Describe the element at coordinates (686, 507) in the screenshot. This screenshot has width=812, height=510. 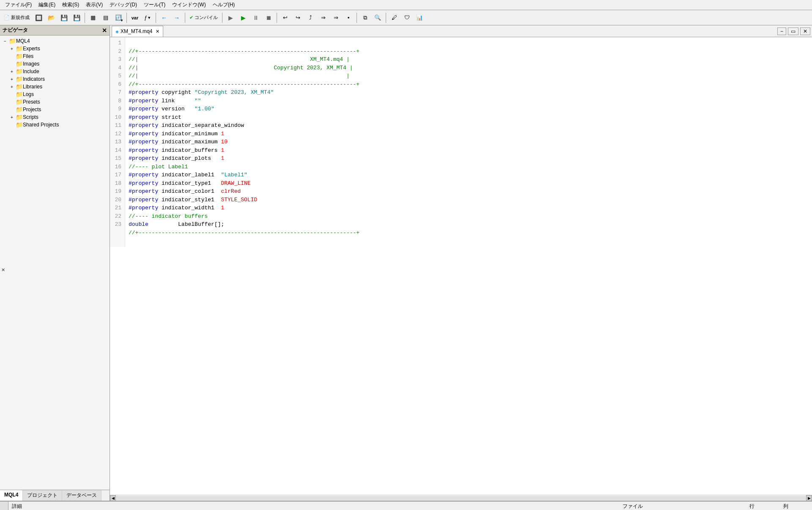
I see `col-file-header: ファイル` at that location.